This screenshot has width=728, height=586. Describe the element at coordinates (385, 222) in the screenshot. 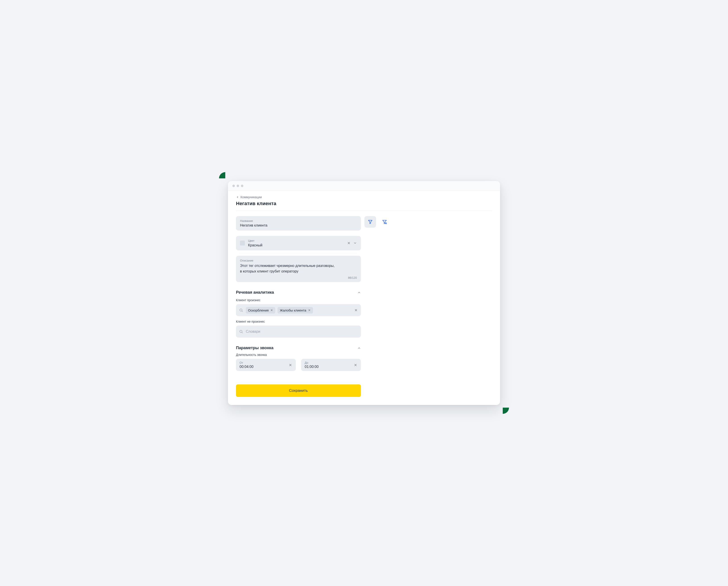

I see `clear-filter-button` at that location.